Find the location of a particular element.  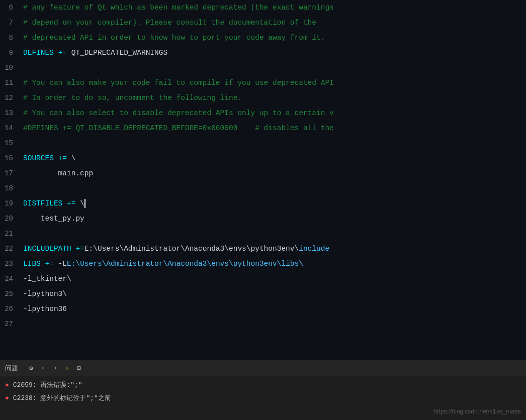

line-number: 13 is located at coordinates (9, 113).